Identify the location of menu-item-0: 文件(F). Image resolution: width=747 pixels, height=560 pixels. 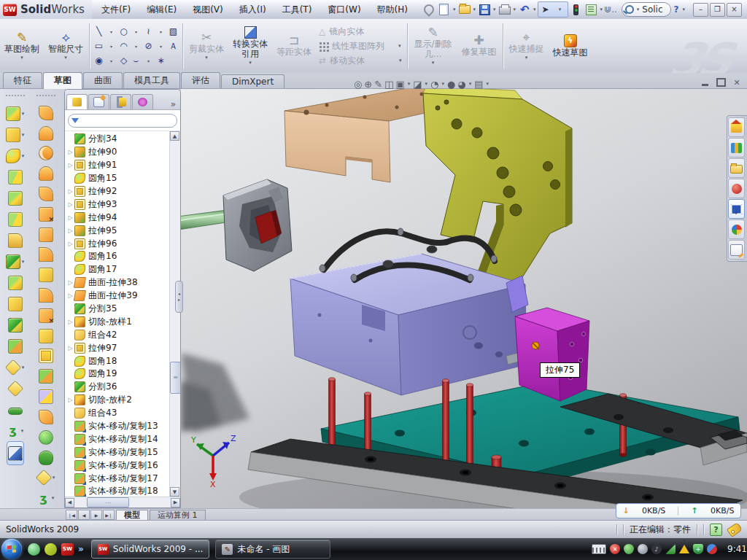
(116, 9).